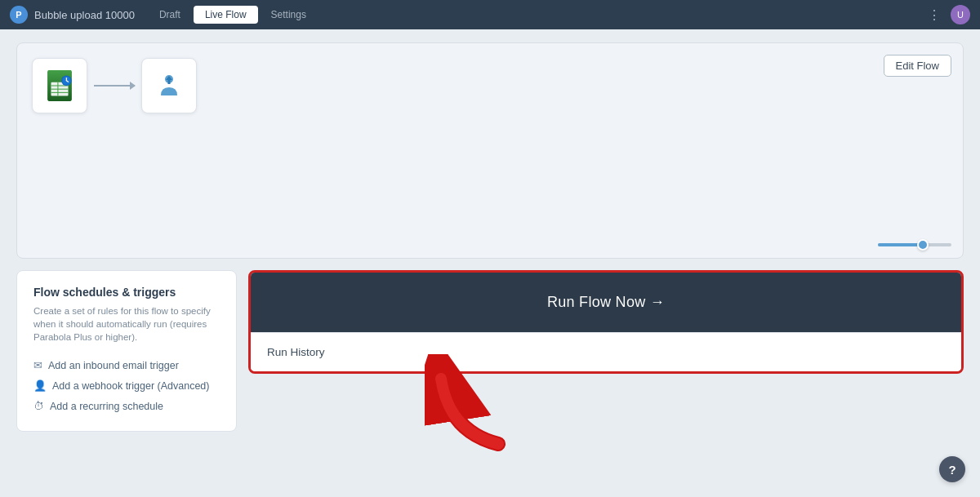  Describe the element at coordinates (106, 406) in the screenshot. I see `recurring-schedule-label: Add a recurring schedule` at that location.